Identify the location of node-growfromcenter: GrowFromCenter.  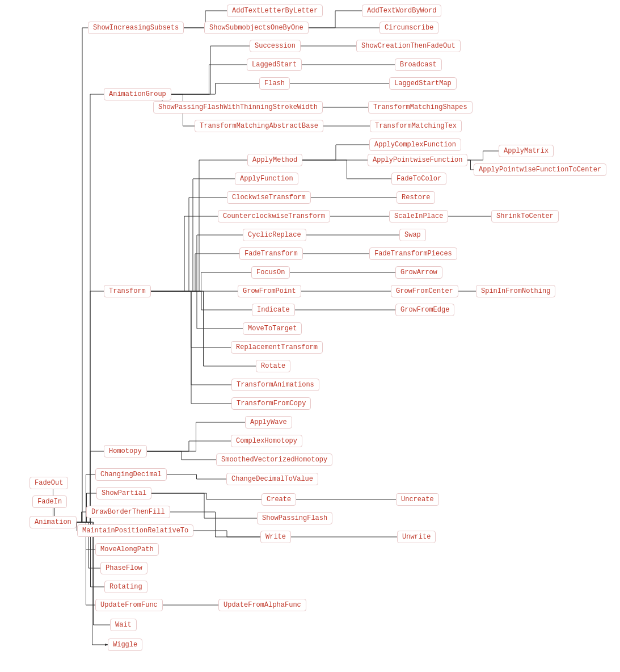
(424, 291).